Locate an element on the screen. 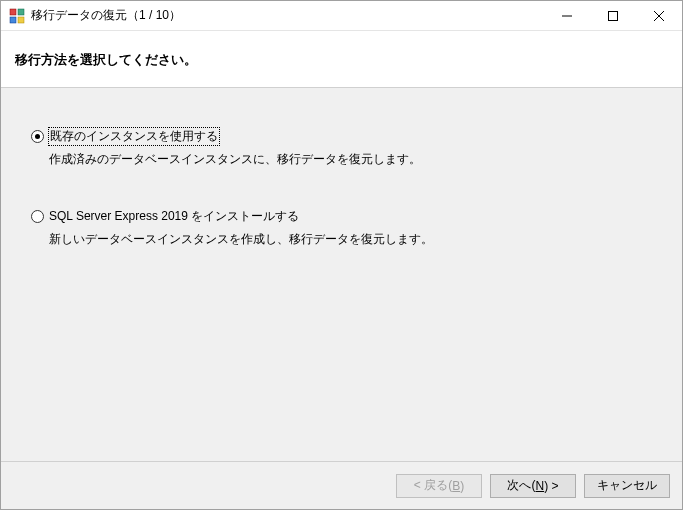 The width and height of the screenshot is (683, 510). option-existing-instance: 既存のインスタンスを使用する 作成済みのデータベースインスタンスに、移行データを… is located at coordinates (342, 148).